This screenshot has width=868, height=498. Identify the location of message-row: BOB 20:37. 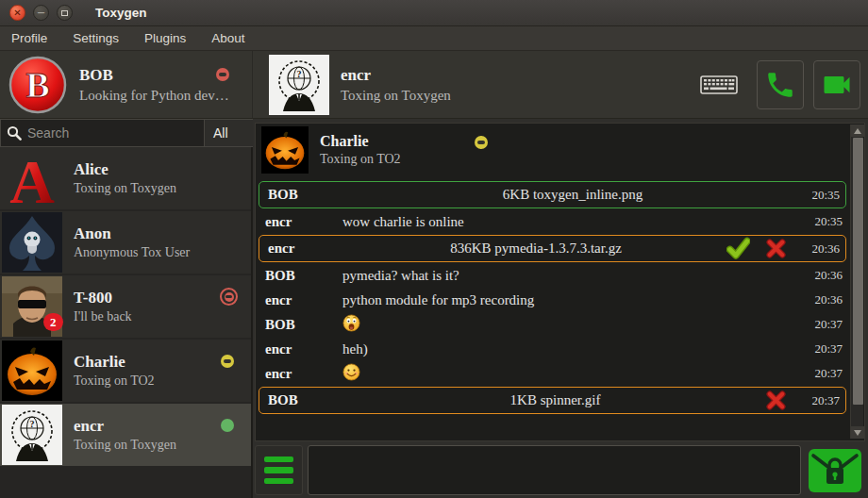
(553, 324).